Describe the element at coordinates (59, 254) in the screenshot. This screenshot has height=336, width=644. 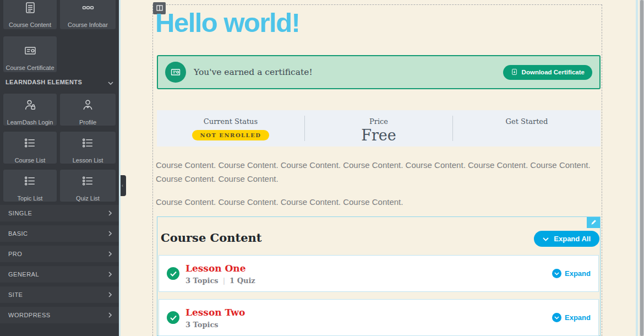
I see `sidebar-section-pro: PRO` at that location.